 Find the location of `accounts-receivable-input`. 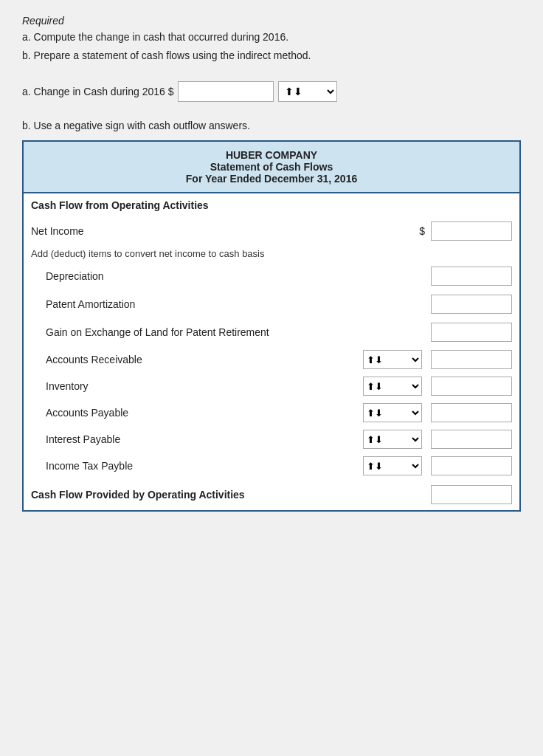

accounts-receivable-input is located at coordinates (471, 360).